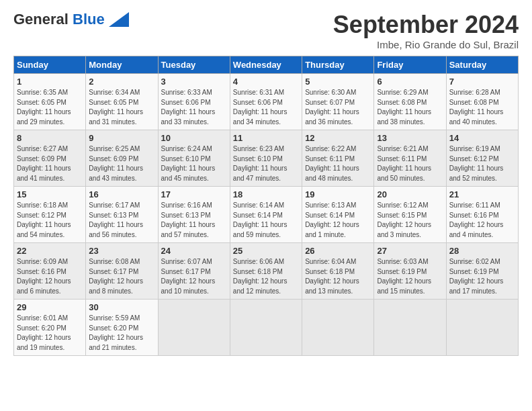 This screenshot has width=532, height=411. What do you see at coordinates (426, 44) in the screenshot?
I see `location-subtitle: Imbe, Rio Grande do Sul, Brazil` at bounding box center [426, 44].